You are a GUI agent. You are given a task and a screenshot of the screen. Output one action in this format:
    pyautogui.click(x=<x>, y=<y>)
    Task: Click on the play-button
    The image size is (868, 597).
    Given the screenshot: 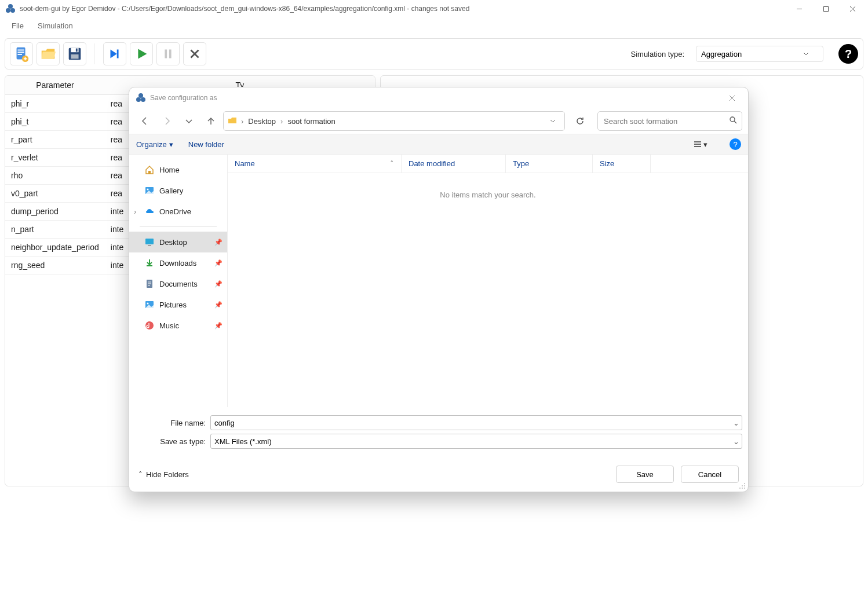 What is the action you would take?
    pyautogui.click(x=141, y=54)
    